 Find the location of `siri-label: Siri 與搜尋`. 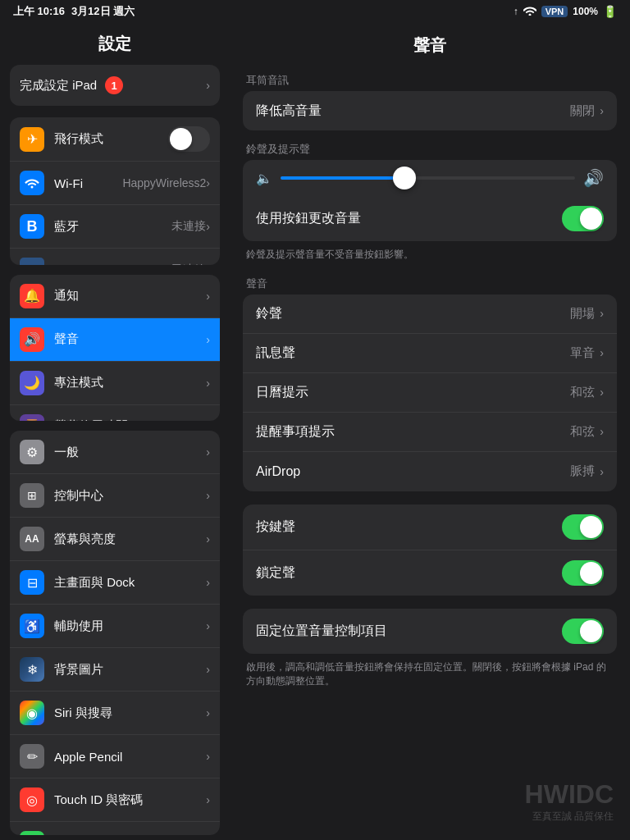

siri-label: Siri 與搜尋 is located at coordinates (130, 714).